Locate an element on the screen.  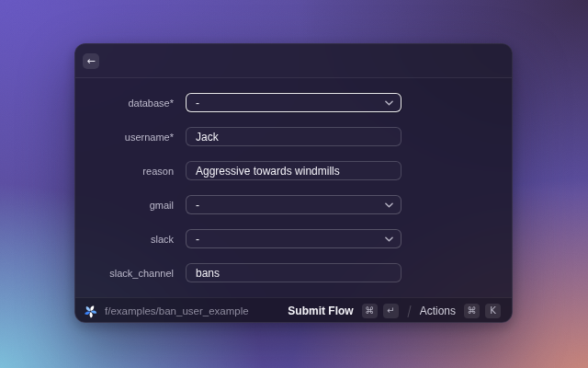
field-label-database: database* is located at coordinates (130, 103).